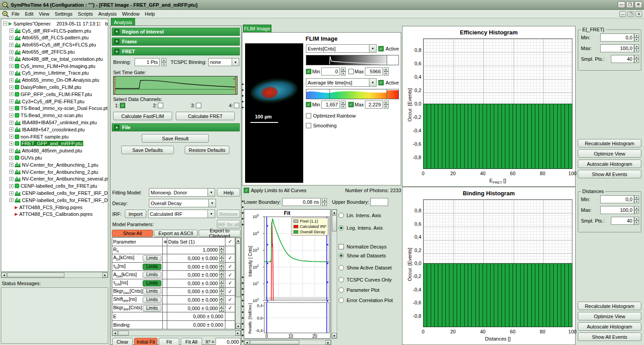 The image size is (644, 345). What do you see at coordinates (55, 122) in the screenshot?
I see `tree-item: +IBA488+IBA547_unlinked_mix.ptu` at bounding box center [55, 122].